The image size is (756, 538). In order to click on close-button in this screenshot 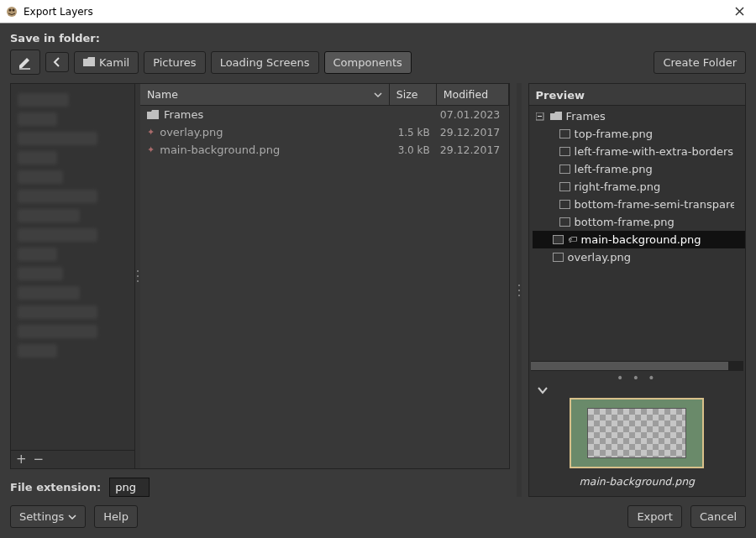, I will do `click(739, 12)`.